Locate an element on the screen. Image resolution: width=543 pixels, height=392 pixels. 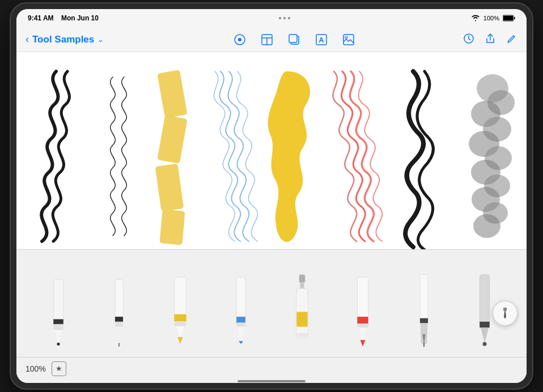
back-button: ‹ is located at coordinates (27, 40).